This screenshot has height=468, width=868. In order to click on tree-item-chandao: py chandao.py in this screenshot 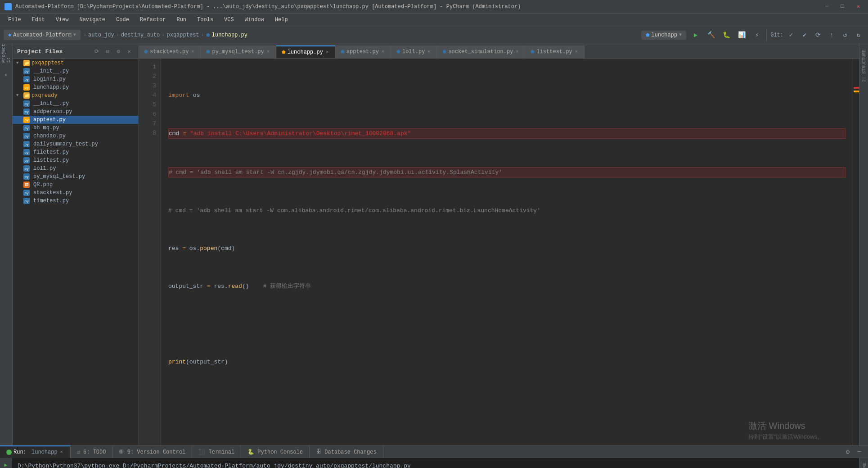, I will do `click(76, 136)`.